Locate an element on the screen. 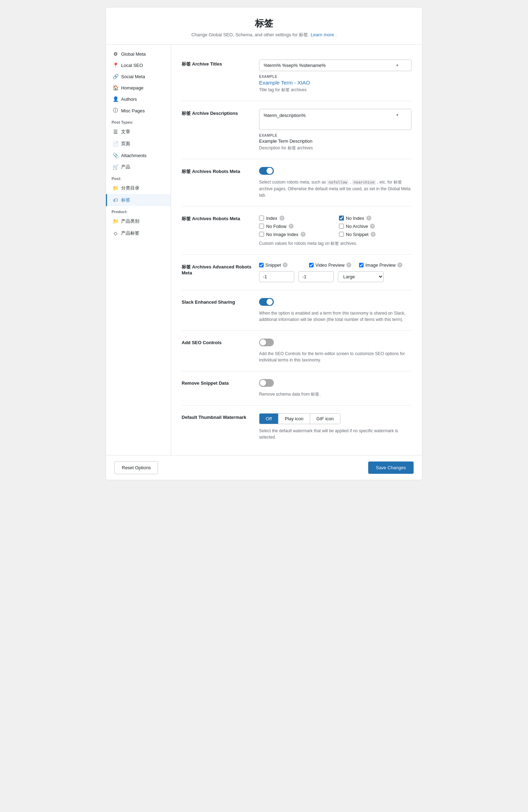  sidebar-item-tags: 🏷 标签 is located at coordinates (138, 200).